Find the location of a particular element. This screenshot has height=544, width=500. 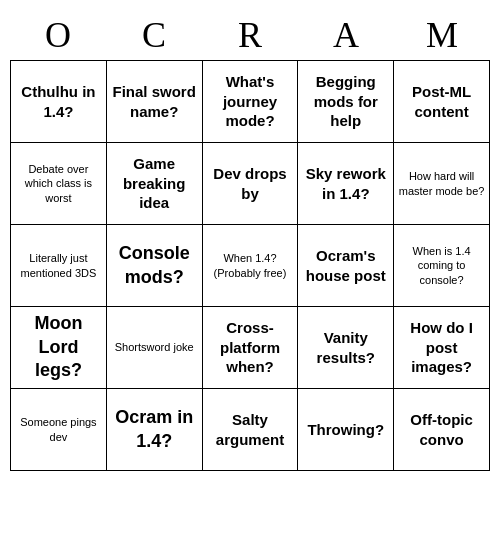

bingo-cell-19: How do I post images? is located at coordinates (442, 348).